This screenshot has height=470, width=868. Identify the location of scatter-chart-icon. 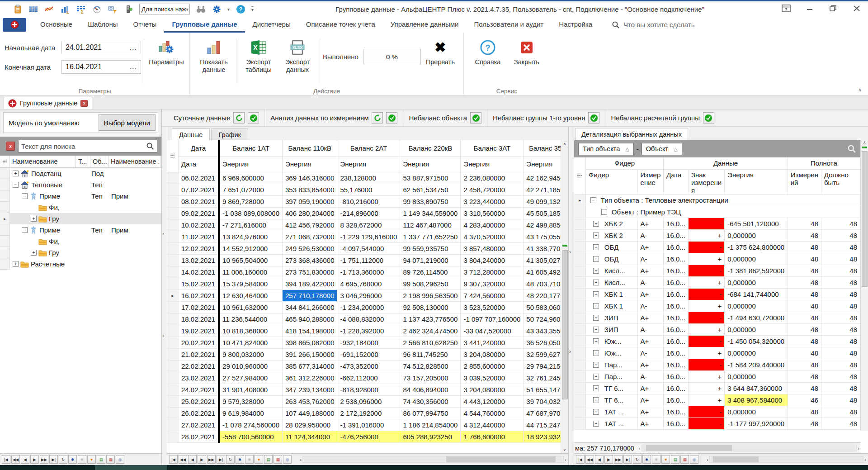
(49, 9).